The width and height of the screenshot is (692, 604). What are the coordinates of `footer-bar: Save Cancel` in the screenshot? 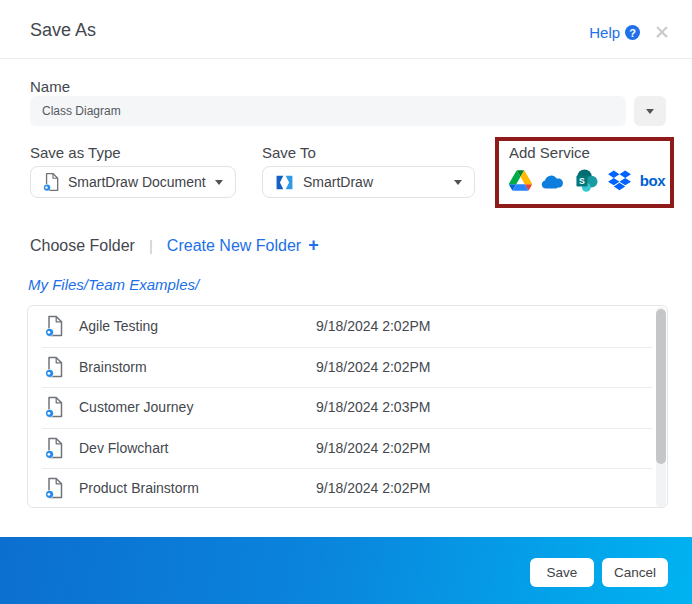 It's located at (346, 570).